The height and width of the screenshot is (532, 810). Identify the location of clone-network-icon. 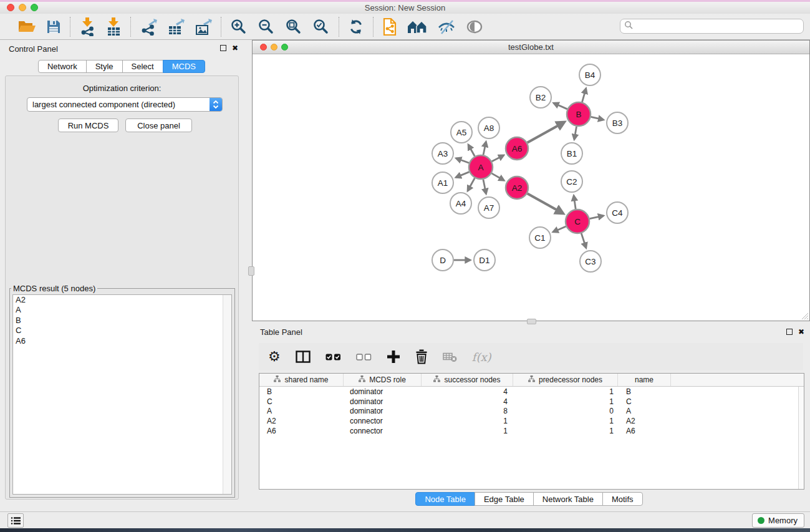
(390, 27).